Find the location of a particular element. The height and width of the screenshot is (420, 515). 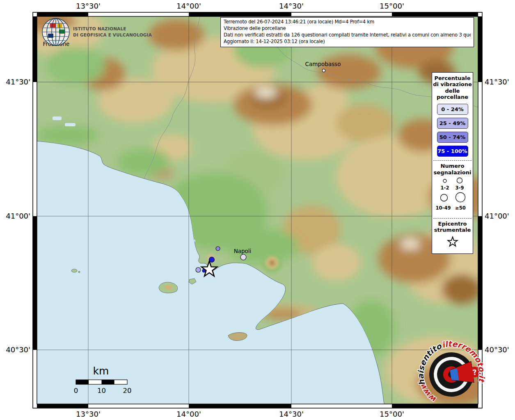

legend-class-75-100: 75 - 100% is located at coordinates (453, 151).